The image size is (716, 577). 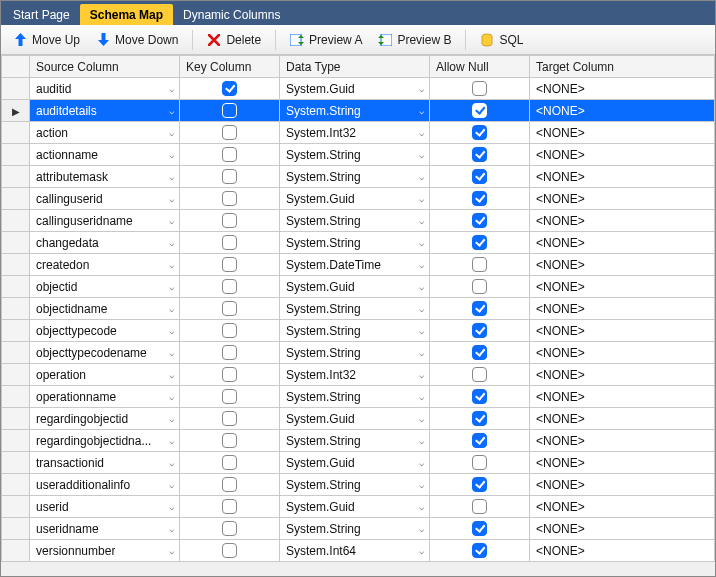 I want to click on table-row: callinguserid⌵System.Guid⌵<NONE>, so click(x=358, y=199).